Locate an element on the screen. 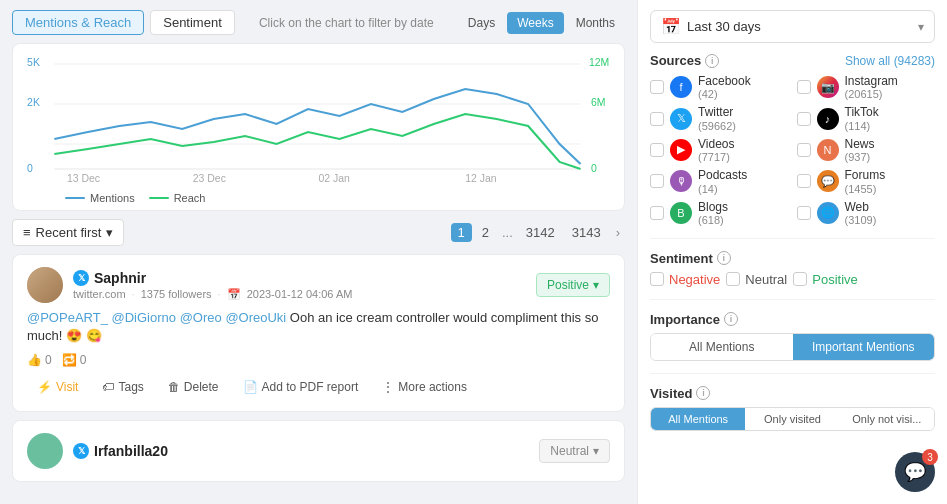  source-checkbox-forums is located at coordinates (804, 181).